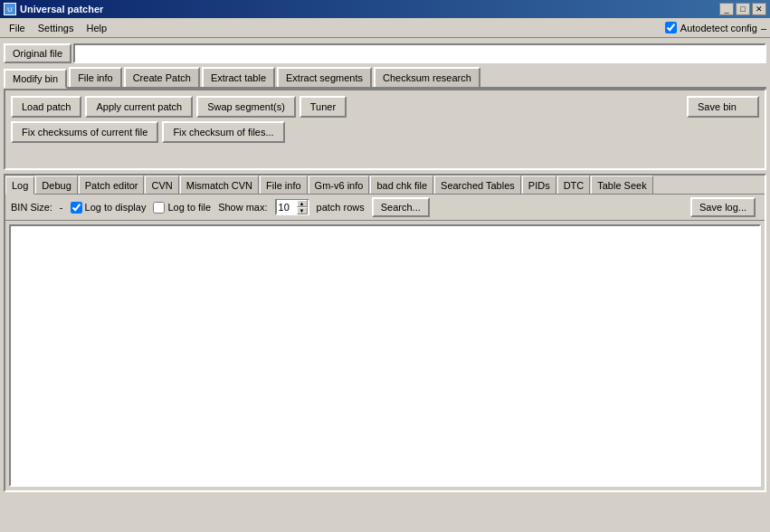 This screenshot has height=532, width=770. What do you see at coordinates (385, 208) in the screenshot?
I see `log-controls: BIN Size: - Log to display Log to file S…` at bounding box center [385, 208].